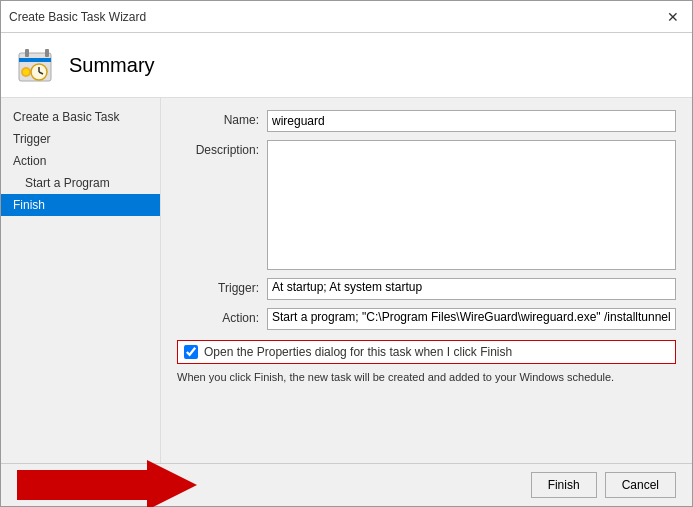 Image resolution: width=693 pixels, height=507 pixels. I want to click on title-bar: Create Basic Task Wizard ✕, so click(346, 17).